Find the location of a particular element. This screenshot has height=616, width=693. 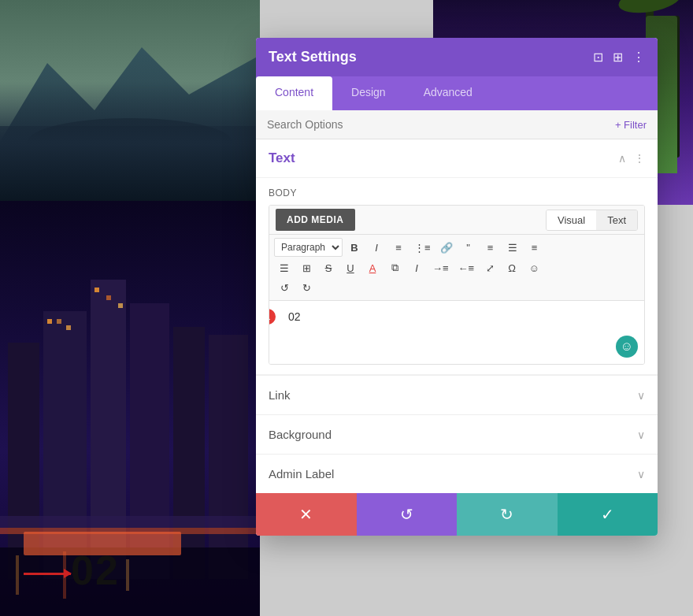

panel-header: Text Settings ⊡ ⊞ ⋮ is located at coordinates (457, 57).